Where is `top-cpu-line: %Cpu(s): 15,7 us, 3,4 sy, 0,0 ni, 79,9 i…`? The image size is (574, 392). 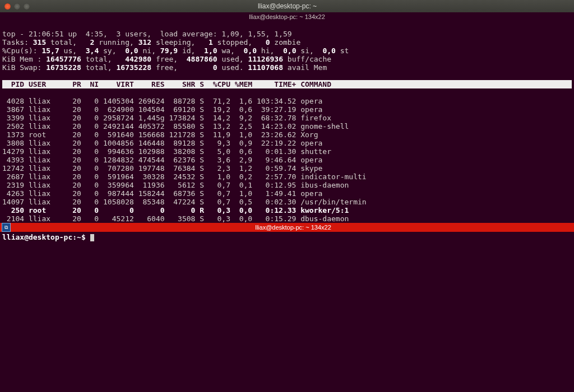
top-cpu-line: %Cpu(s): 15,7 us, 3,4 sy, 0,0 ni, 79,9 i… is located at coordinates (175, 50).